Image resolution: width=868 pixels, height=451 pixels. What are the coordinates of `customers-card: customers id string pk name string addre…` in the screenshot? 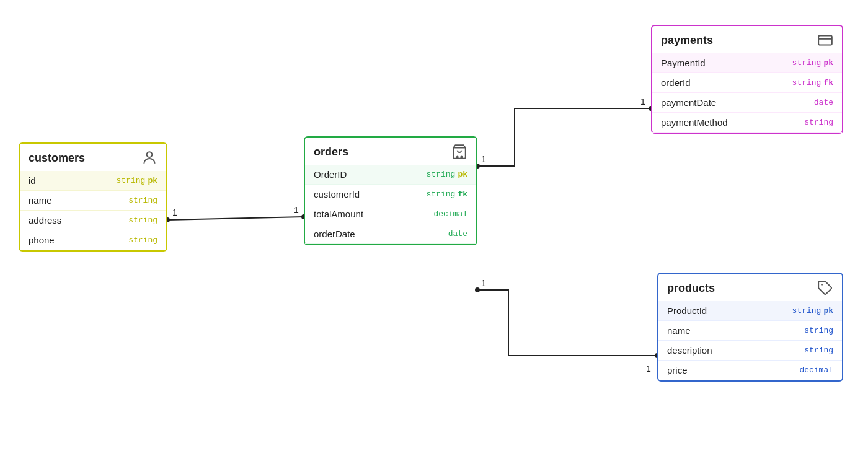 It's located at (93, 197).